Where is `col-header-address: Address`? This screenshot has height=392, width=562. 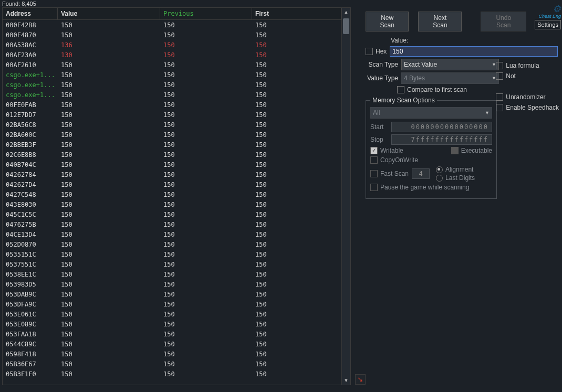
col-header-address: Address is located at coordinates (30, 14).